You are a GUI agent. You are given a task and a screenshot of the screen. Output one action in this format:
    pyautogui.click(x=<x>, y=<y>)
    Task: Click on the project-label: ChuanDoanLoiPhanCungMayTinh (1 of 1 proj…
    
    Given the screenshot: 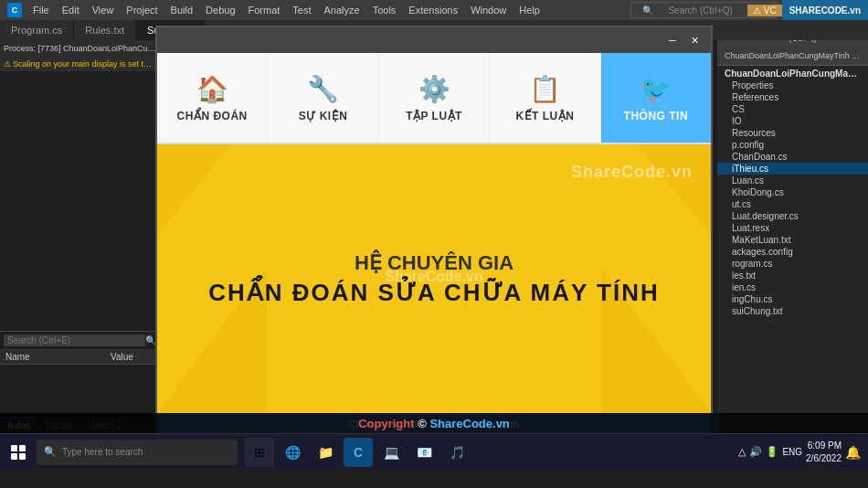 What is the action you would take?
    pyautogui.click(x=793, y=56)
    